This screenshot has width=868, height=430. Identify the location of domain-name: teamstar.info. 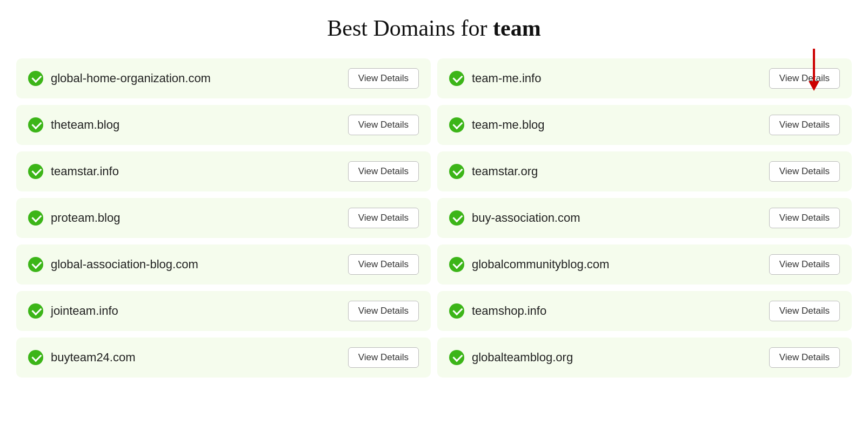
(85, 171).